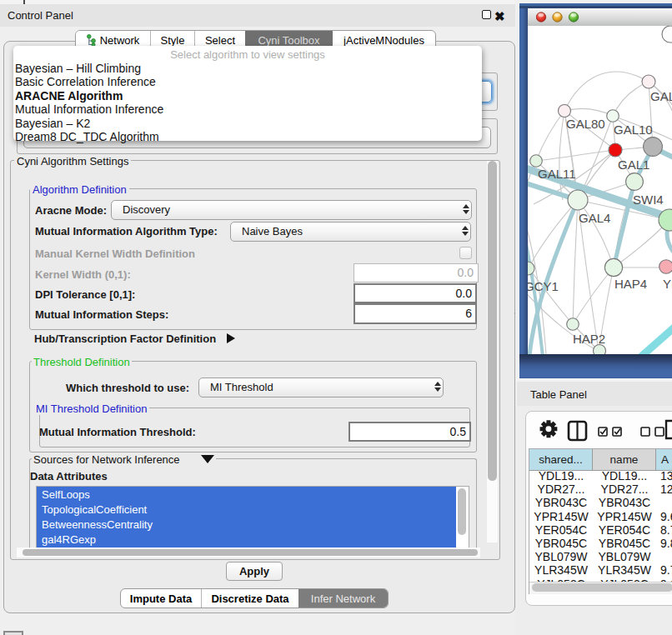 The image size is (672, 635). I want to click on svg-text: GCY1, so click(544, 287).